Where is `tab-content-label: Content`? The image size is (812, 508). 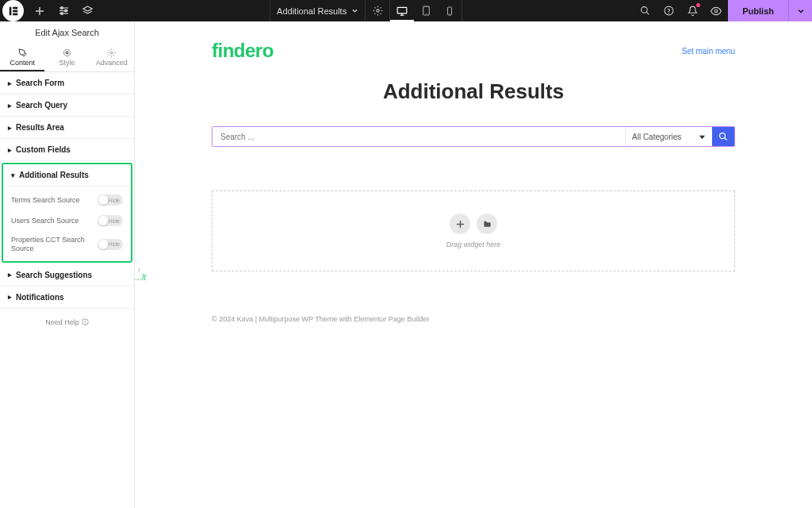 tab-content-label: Content is located at coordinates (22, 63).